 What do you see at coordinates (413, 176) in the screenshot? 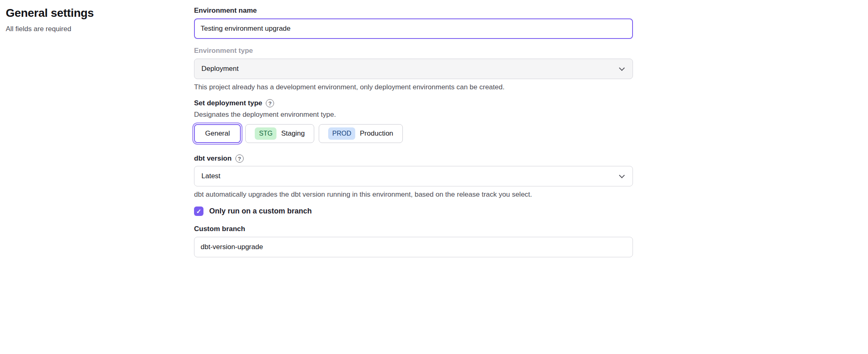
I see `dbt-version-select: Latest` at bounding box center [413, 176].